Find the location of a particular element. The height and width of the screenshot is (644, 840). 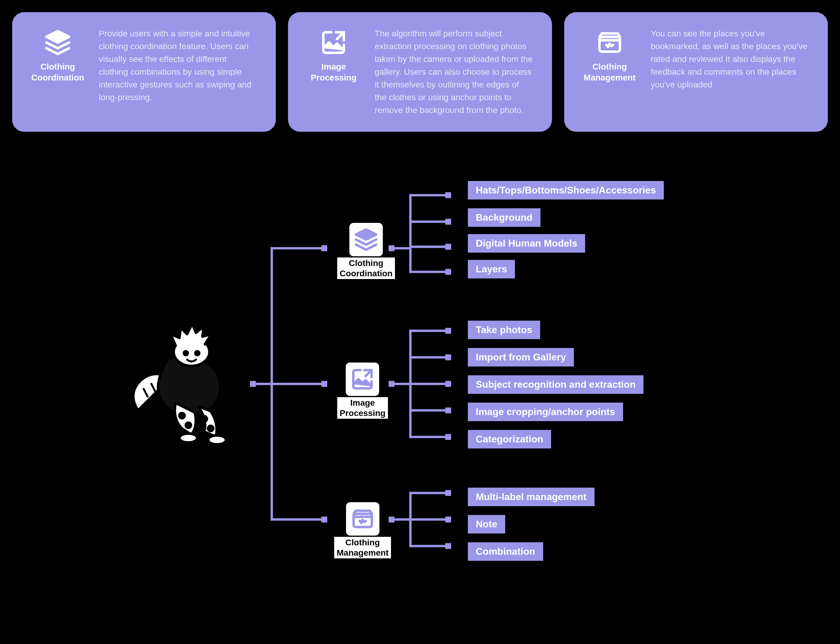

card-title: Clothing Coordination is located at coordinates (58, 72).